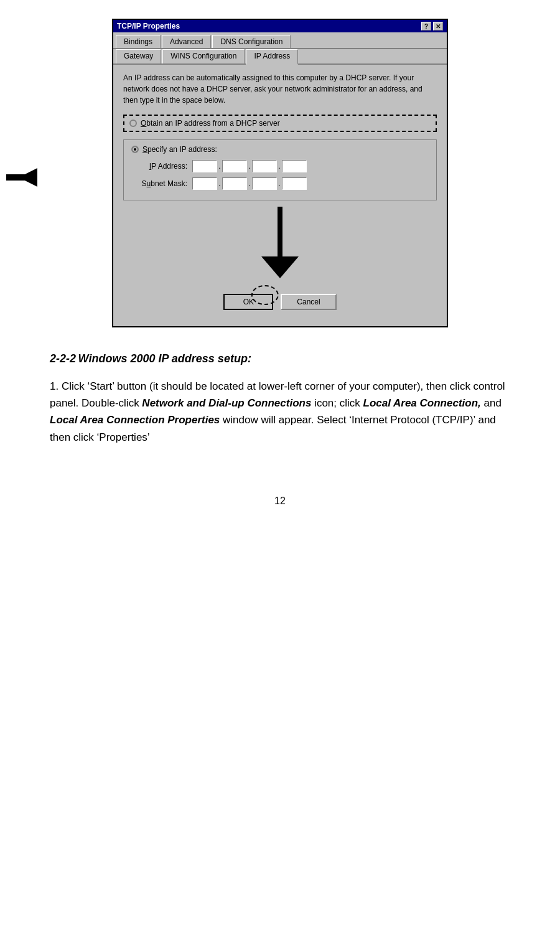  I want to click on subnet-mask-row: Subnet Mask: . . ., so click(280, 184).